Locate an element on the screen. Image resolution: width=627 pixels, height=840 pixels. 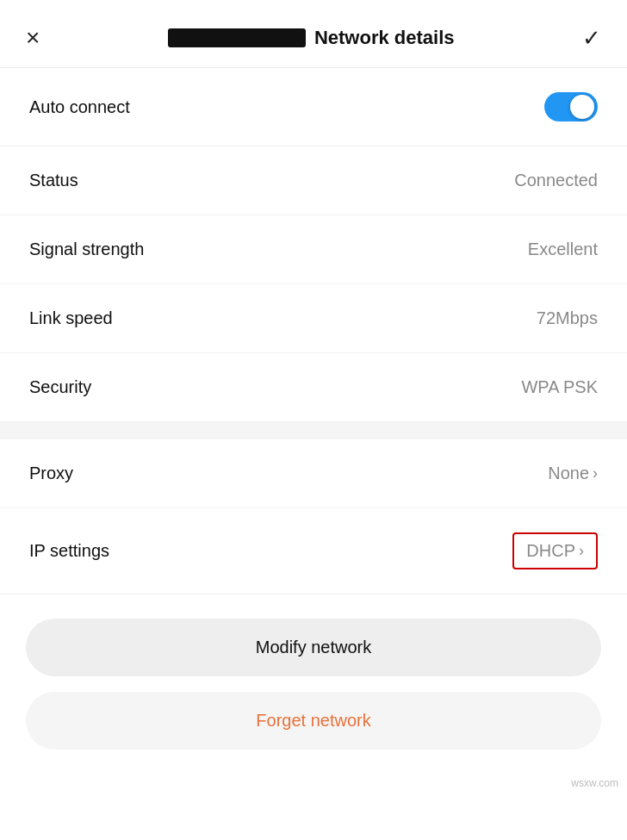
watermark: wsxw.com is located at coordinates (599, 785).